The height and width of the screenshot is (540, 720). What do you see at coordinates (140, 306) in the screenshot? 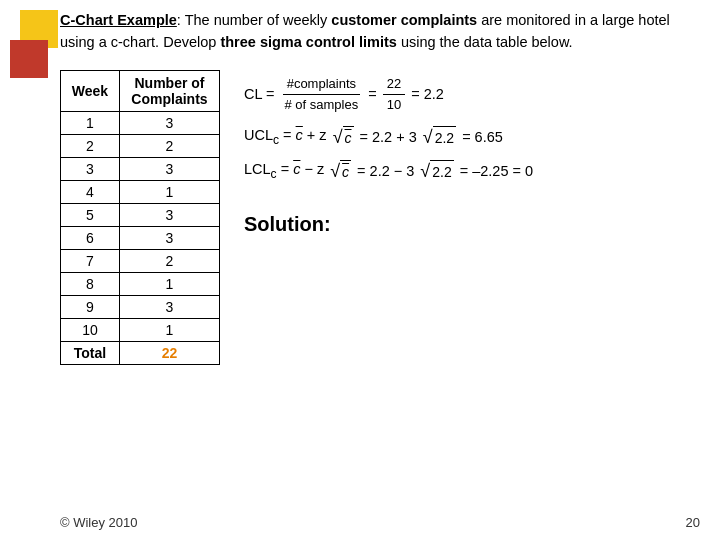
I see `table-row: 93` at bounding box center [140, 306].